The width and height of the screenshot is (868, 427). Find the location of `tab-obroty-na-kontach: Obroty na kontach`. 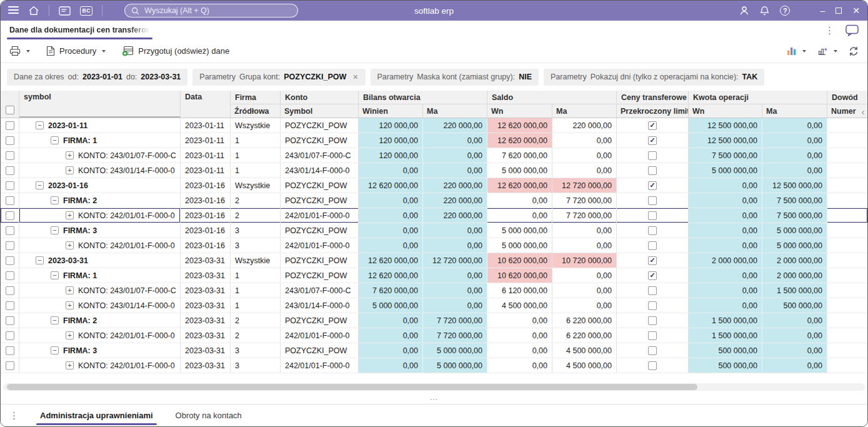

tab-obroty-na-kontach: Obroty na kontach is located at coordinates (209, 415).